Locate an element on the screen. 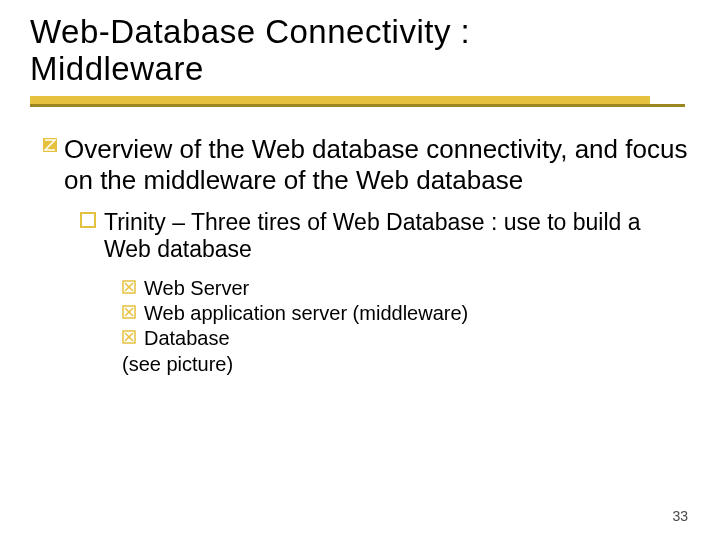 This screenshot has height=540, width=720. bullet-l3-text-1: Web application server (middleware) is located at coordinates (417, 313).